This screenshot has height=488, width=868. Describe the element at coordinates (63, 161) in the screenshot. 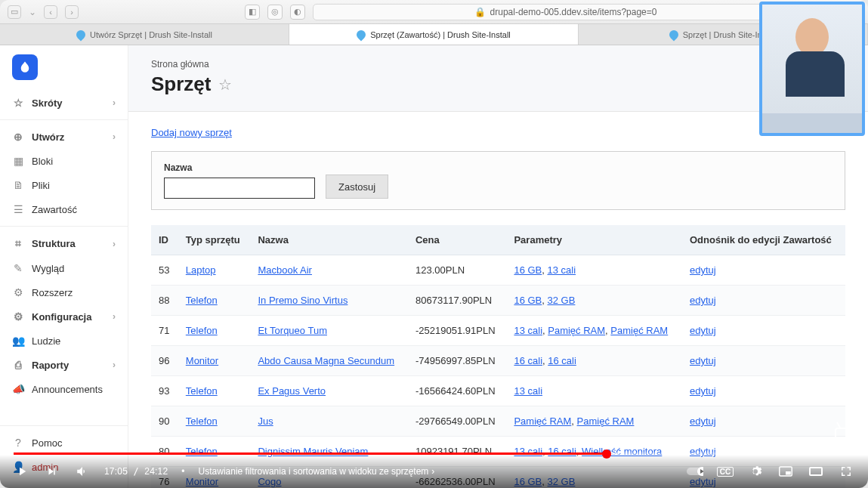

I see `sidebar-item-bloki: ▦Bloki` at that location.